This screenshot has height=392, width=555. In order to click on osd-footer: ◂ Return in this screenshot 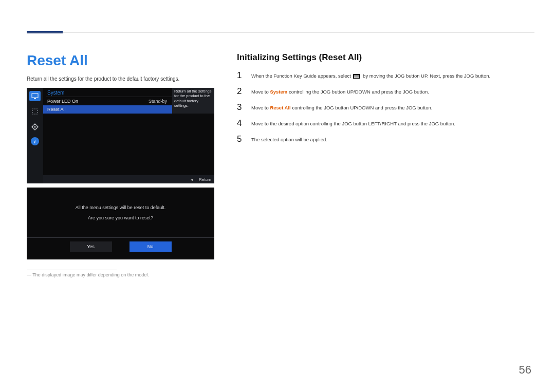, I will do `click(128, 179)`.